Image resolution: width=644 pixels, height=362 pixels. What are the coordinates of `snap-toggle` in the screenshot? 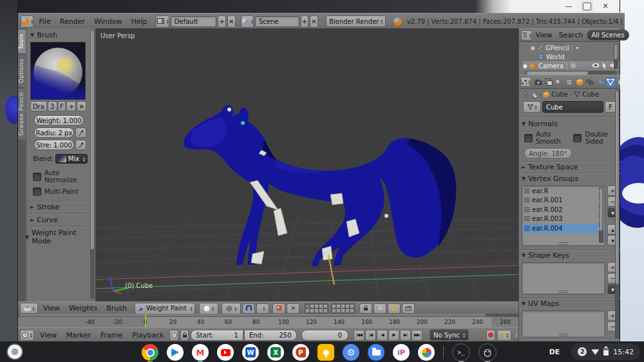 It's located at (249, 309).